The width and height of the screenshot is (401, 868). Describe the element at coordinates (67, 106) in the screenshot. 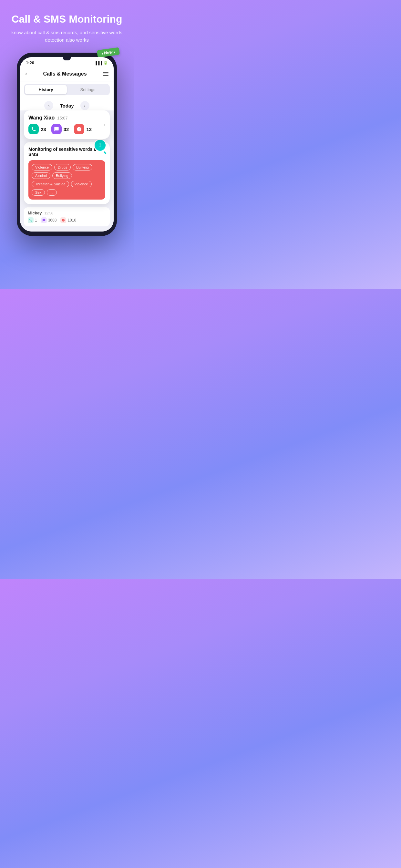

I see `date-label: Today` at that location.